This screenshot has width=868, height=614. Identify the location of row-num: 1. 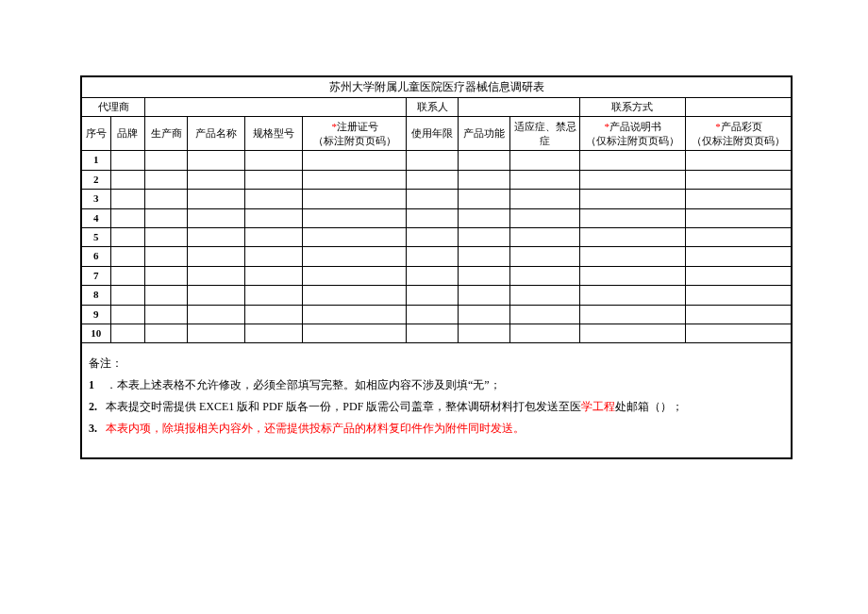
(96, 160).